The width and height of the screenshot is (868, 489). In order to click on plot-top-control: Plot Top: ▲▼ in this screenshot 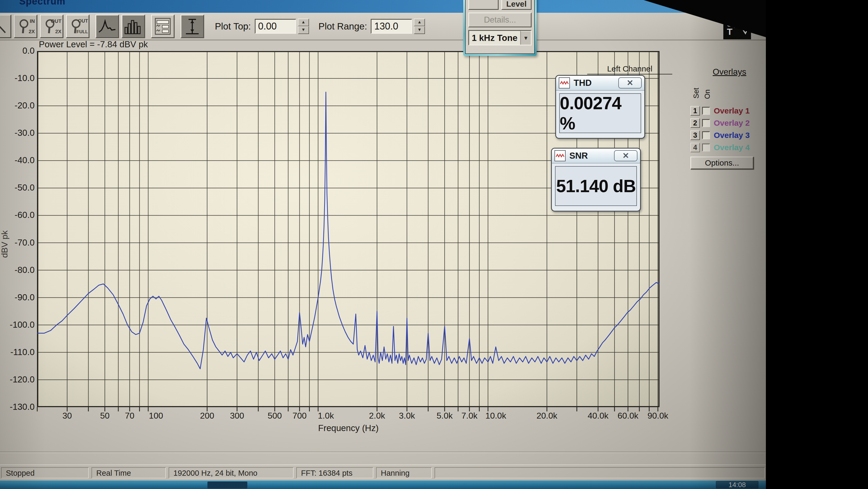, I will do `click(262, 26)`.